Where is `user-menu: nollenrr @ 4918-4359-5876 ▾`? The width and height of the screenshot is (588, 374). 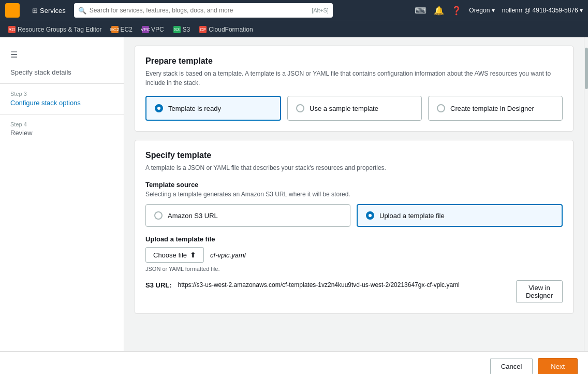
user-menu: nollenrr @ 4918-4359-5876 ▾ is located at coordinates (542, 10).